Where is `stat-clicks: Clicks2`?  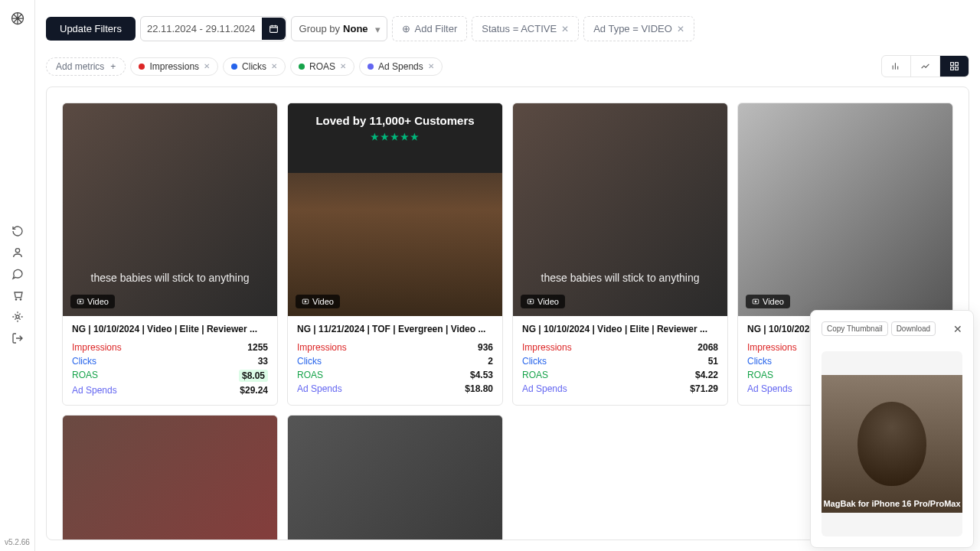
stat-clicks: Clicks2 is located at coordinates (395, 361).